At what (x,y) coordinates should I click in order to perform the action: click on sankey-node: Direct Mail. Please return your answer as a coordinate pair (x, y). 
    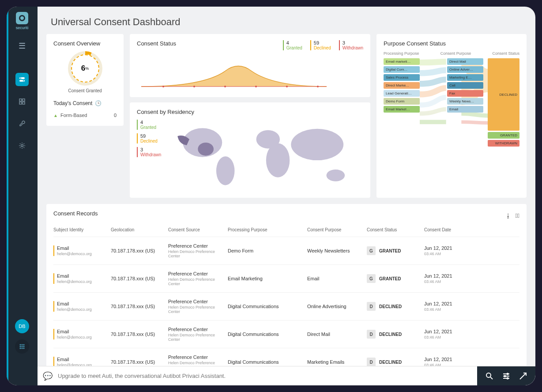
    Looking at the image, I should click on (465, 62).